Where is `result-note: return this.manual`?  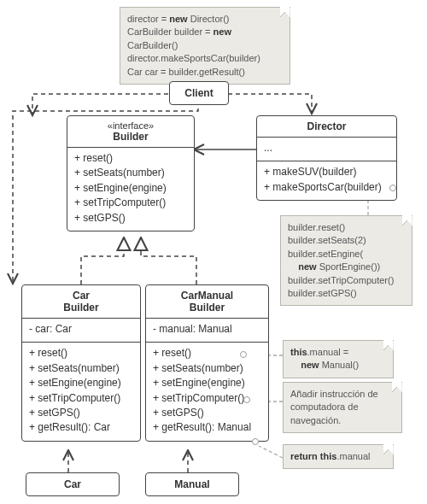
result-note: return this.manual is located at coordinates (338, 456).